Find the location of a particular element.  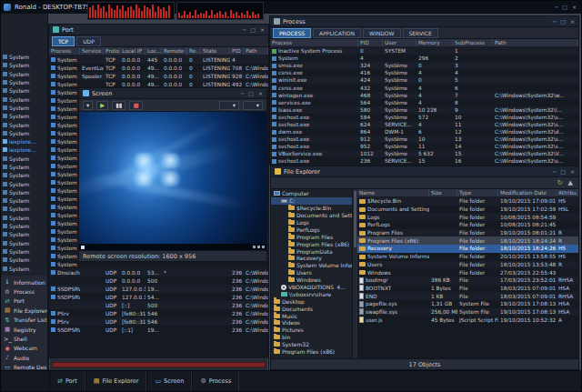

port-column-header: Service is located at coordinates (92, 51).